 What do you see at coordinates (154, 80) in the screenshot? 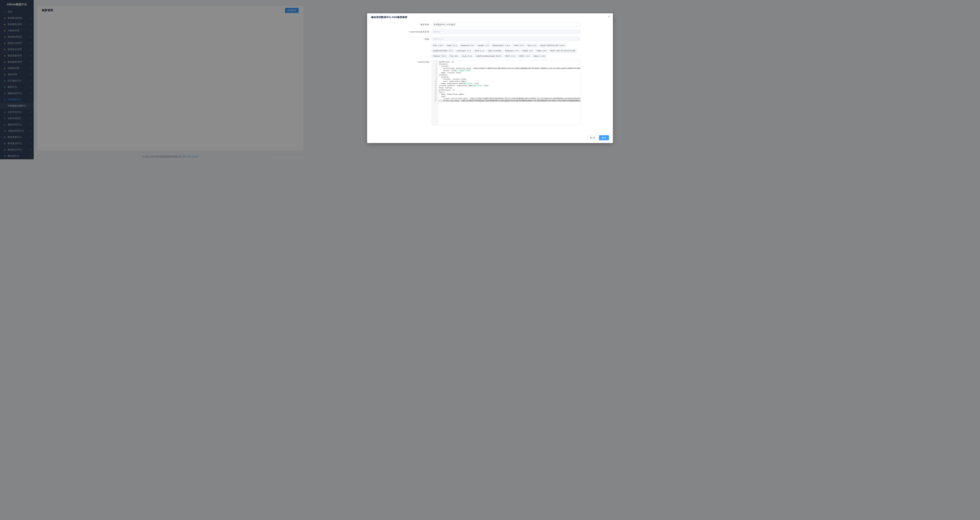
I see `modal-overlay` at bounding box center [154, 80].